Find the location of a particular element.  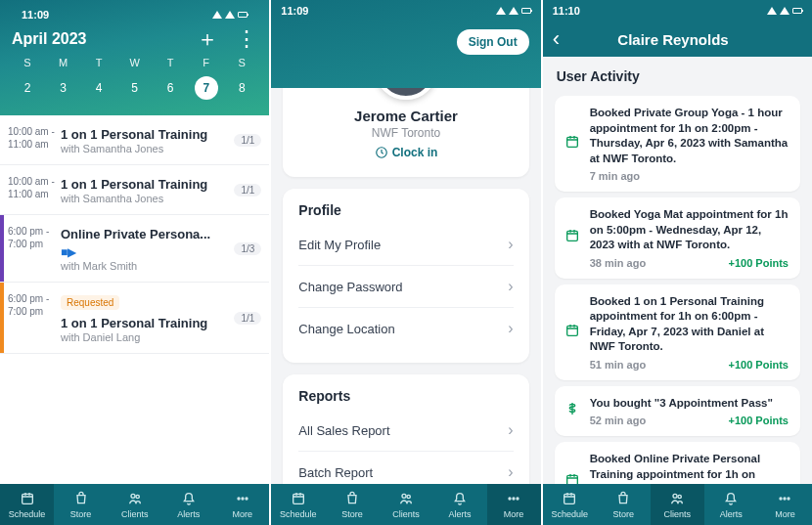

dow-cell: S is located at coordinates (27, 63).